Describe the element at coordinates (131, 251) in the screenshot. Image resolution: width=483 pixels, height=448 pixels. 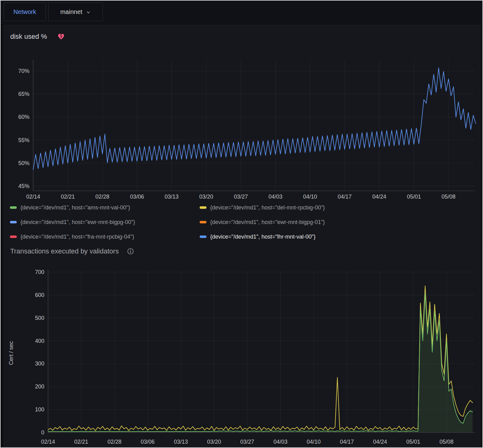
I see `info-circle-icon` at that location.